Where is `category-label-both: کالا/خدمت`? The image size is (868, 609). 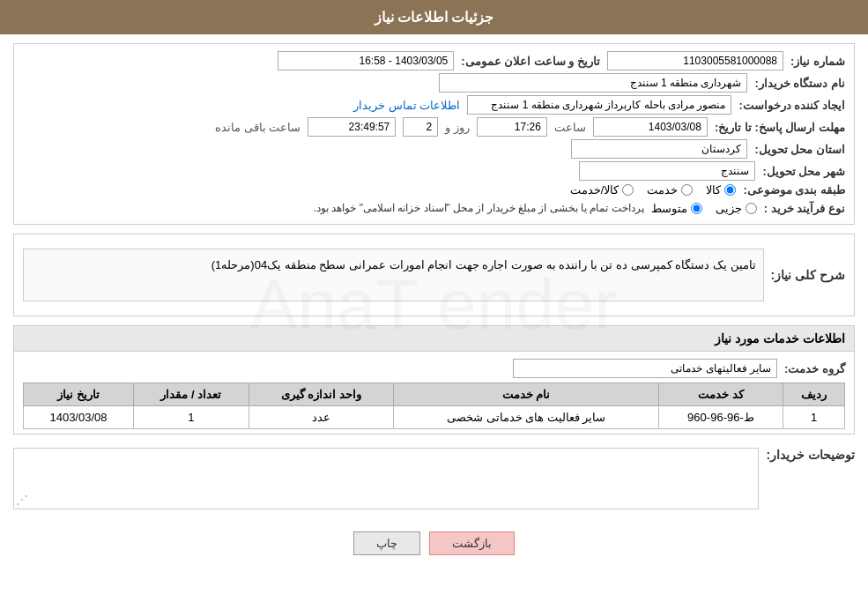 category-label-both: کالا/خدمت is located at coordinates (595, 190).